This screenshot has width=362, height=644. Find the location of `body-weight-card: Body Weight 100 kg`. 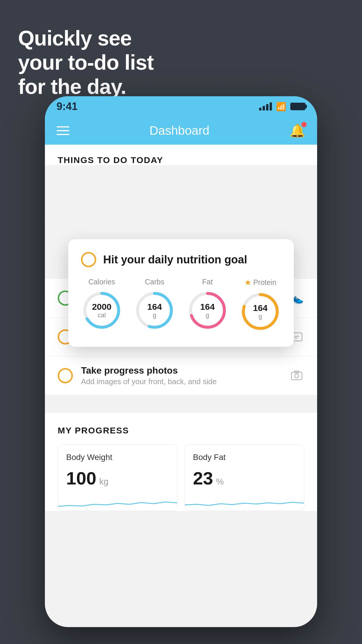

body-weight-card: Body Weight 100 kg is located at coordinates (118, 478).